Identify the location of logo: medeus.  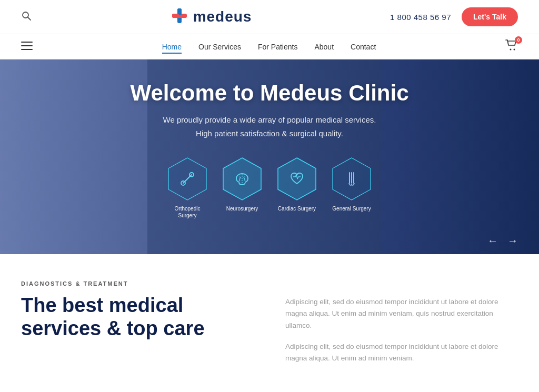
(211, 17).